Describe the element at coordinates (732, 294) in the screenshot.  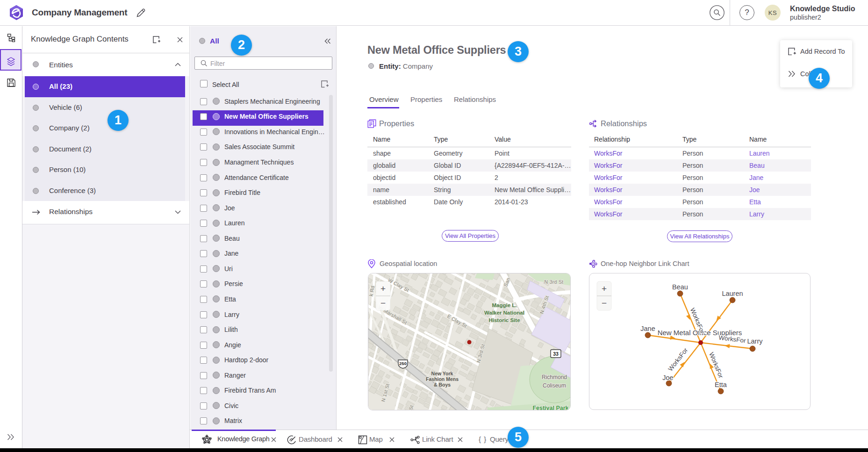
I see `svg-text: Lauren` at that location.